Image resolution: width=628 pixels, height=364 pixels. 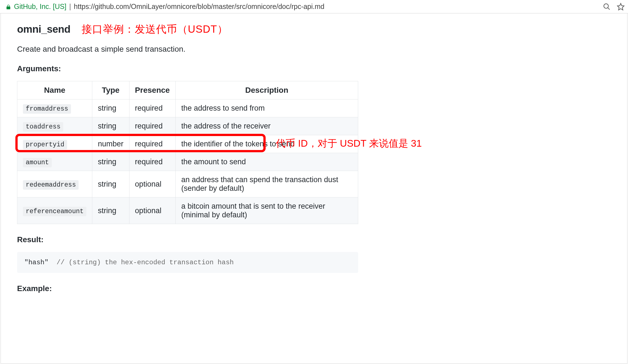 I want to click on annotation-side: 代币 ID，对于 USDT 来说值是 31, so click(x=349, y=144).